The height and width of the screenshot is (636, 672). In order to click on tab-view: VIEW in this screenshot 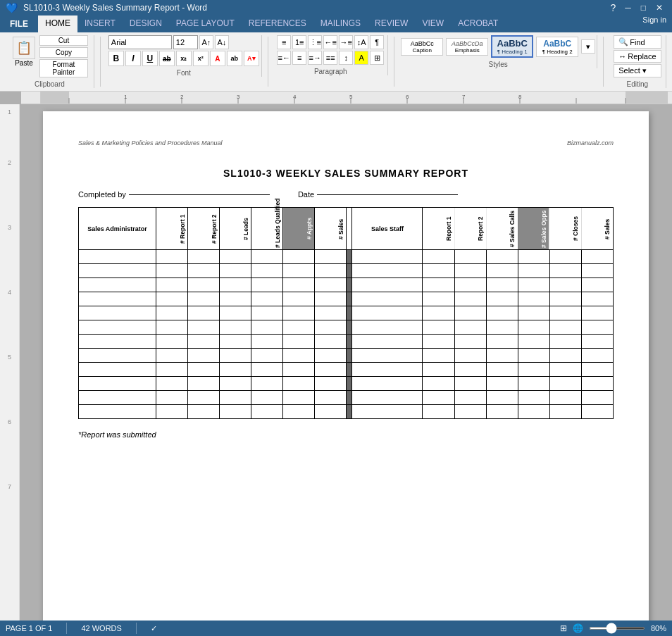, I will do `click(433, 24)`.